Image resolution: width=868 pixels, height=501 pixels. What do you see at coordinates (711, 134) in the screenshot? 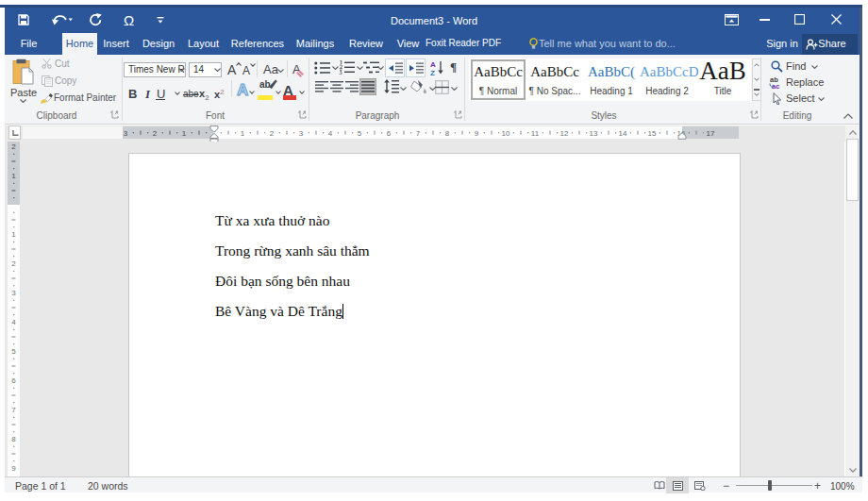
I see `svg-text: 17` at bounding box center [711, 134].